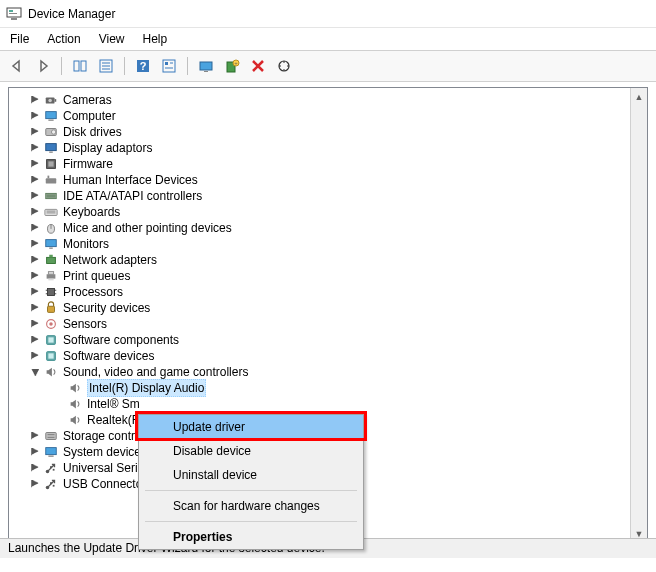 This screenshot has width=656, height=572. Describe the element at coordinates (329, 100) in the screenshot. I see `tree-category: ⯈Cameras` at that location.